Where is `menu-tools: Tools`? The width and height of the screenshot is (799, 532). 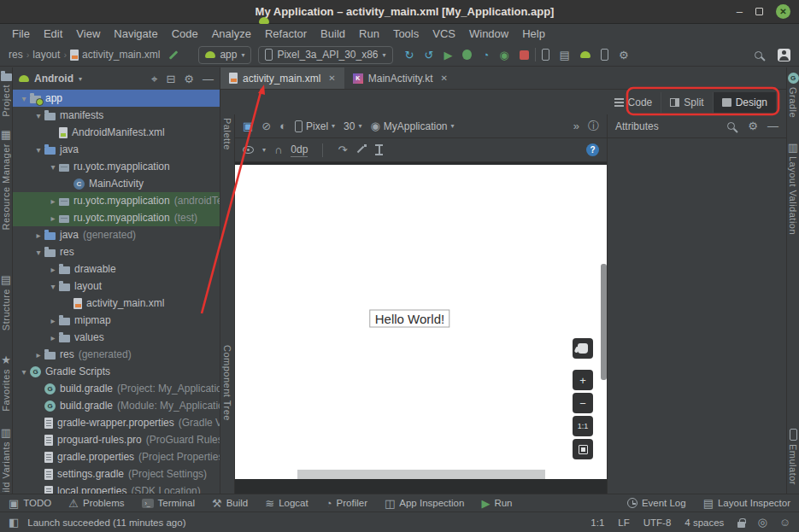
menu-tools: Tools is located at coordinates (406, 34).